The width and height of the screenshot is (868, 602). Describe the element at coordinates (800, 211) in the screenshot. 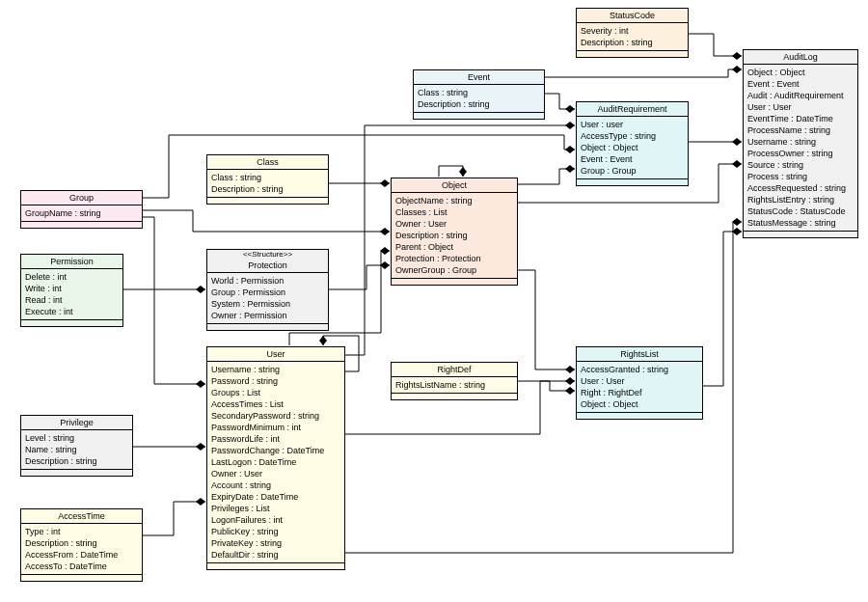

I see `class-attribute: StatusCode` at that location.